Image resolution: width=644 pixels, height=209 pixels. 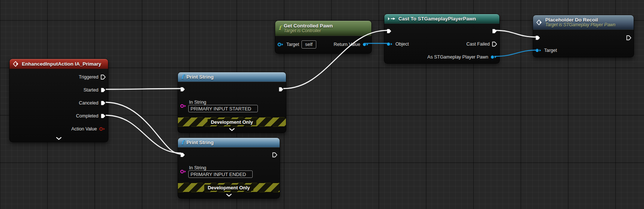 I want to click on pin-cast-failed: Cast Failed, so click(x=482, y=44).